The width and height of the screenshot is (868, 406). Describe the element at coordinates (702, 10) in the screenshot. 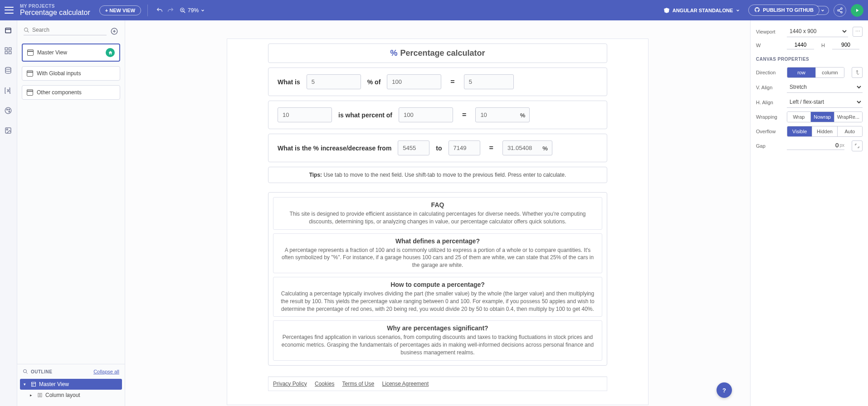

I see `framework-selector: ANGULAR STANDALONE` at that location.